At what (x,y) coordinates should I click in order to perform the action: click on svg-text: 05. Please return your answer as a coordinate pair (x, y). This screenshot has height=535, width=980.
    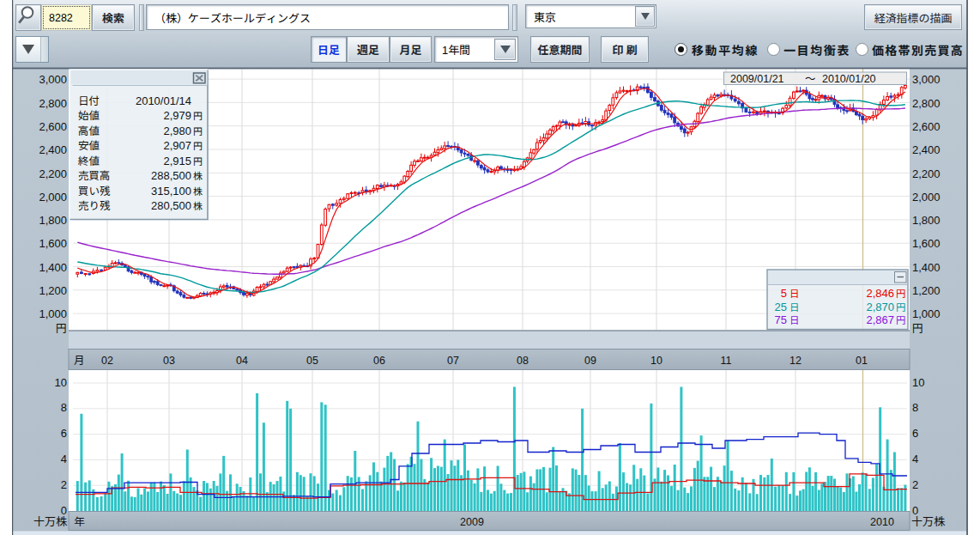
    Looking at the image, I should click on (312, 361).